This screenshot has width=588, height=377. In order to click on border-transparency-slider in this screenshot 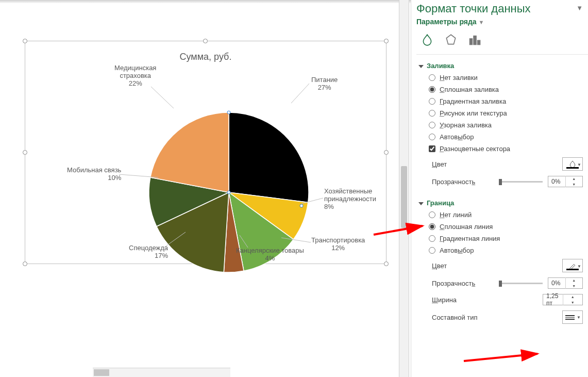, I will do `click(520, 284)`.